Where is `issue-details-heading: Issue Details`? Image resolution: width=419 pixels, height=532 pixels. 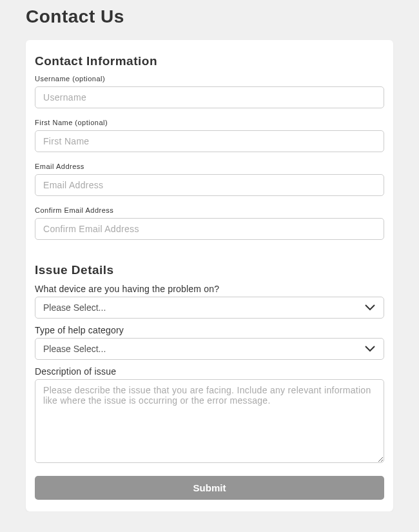 issue-details-heading: Issue Details is located at coordinates (210, 270).